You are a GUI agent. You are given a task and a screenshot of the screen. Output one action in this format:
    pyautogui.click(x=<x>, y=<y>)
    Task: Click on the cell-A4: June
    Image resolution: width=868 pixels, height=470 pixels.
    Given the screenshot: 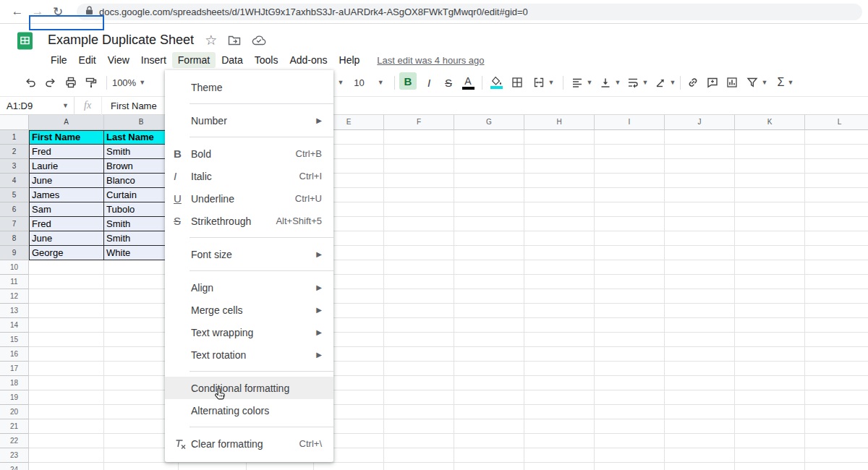 What is the action you would take?
    pyautogui.click(x=67, y=181)
    